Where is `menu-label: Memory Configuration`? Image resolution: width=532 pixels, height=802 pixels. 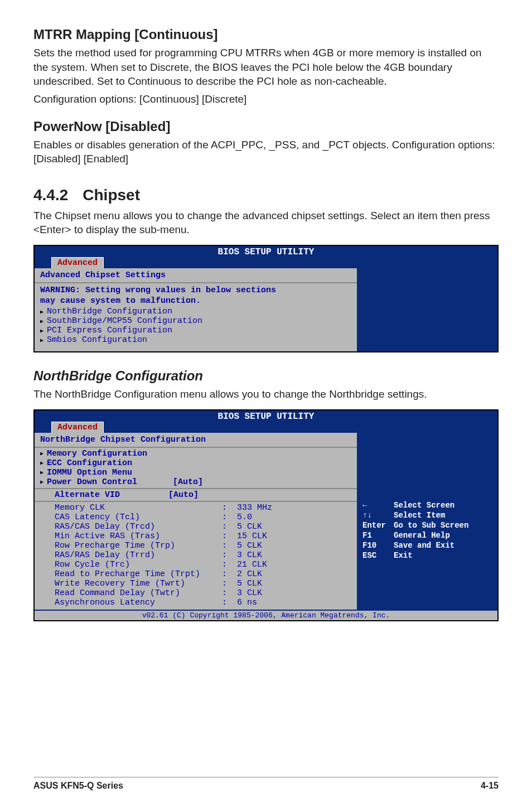
menu-label: Memory Configuration is located at coordinates (97, 454).